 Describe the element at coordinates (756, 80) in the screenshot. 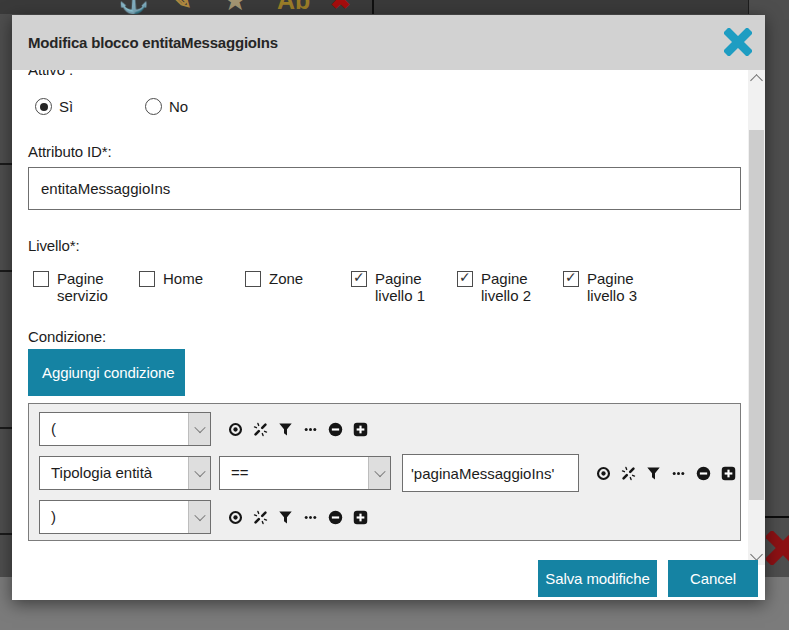

I see `scroll-up-icon` at that location.